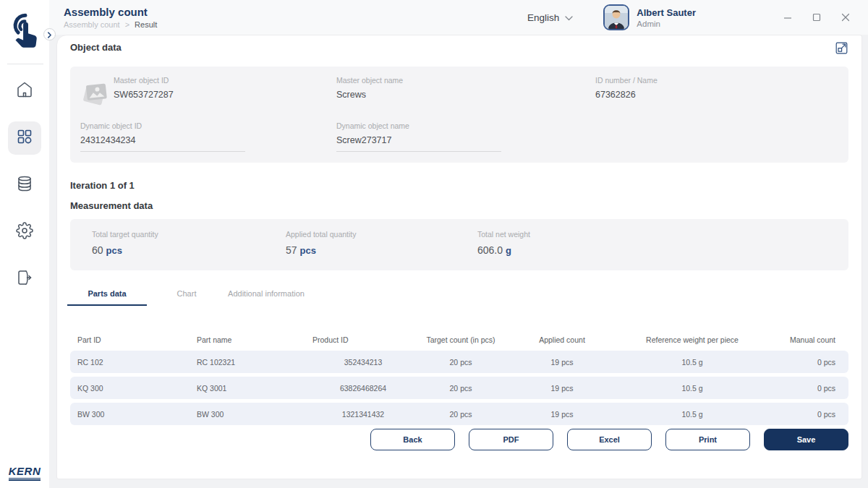 The height and width of the screenshot is (488, 868). What do you see at coordinates (459, 343) in the screenshot?
I see `table-header-row: Part ID Part name Product ID Target coun…` at bounding box center [459, 343].